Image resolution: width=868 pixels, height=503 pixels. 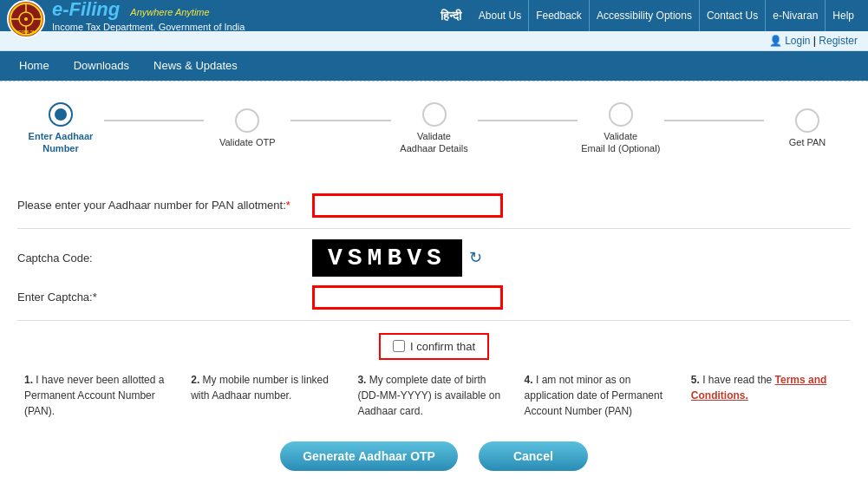 I want to click on step-4: ValidateEmail Id (Optional), so click(x=621, y=128).